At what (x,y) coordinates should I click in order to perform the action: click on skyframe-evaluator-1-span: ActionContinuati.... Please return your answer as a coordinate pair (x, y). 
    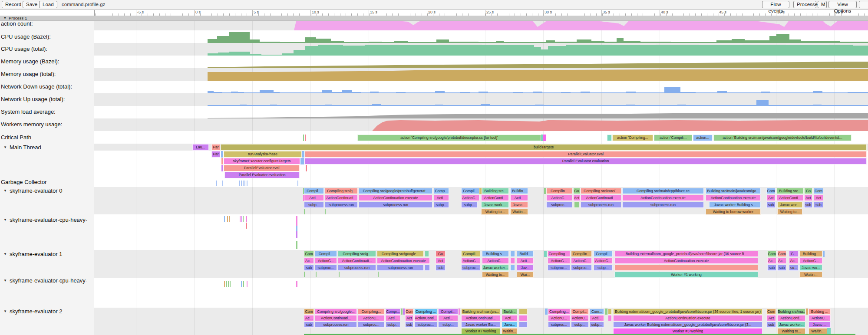
    Looking at the image, I should click on (357, 261).